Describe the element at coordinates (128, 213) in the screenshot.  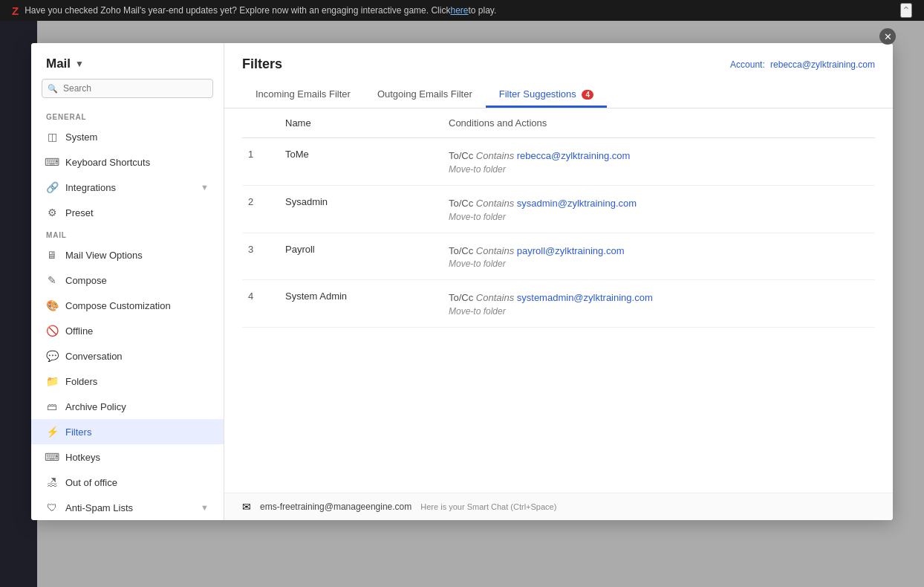
I see `sidebar-item-preset: ⚙ Preset` at that location.